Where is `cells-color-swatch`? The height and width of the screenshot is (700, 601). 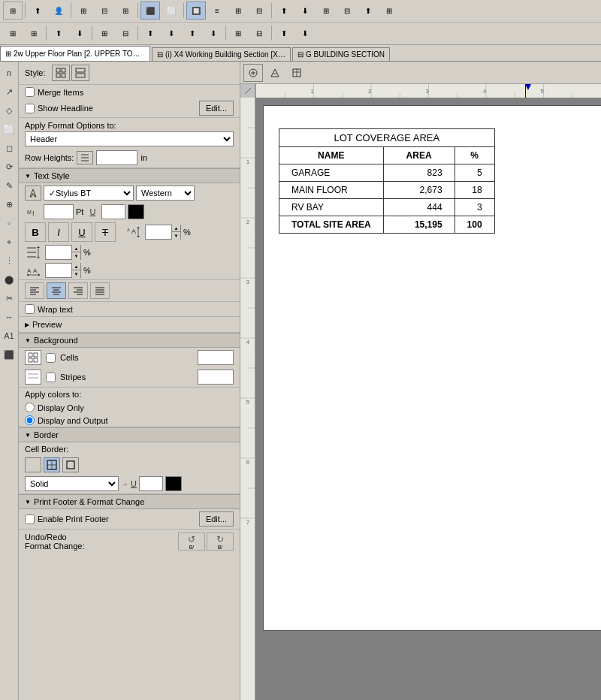
cells-color-swatch is located at coordinates (216, 358).